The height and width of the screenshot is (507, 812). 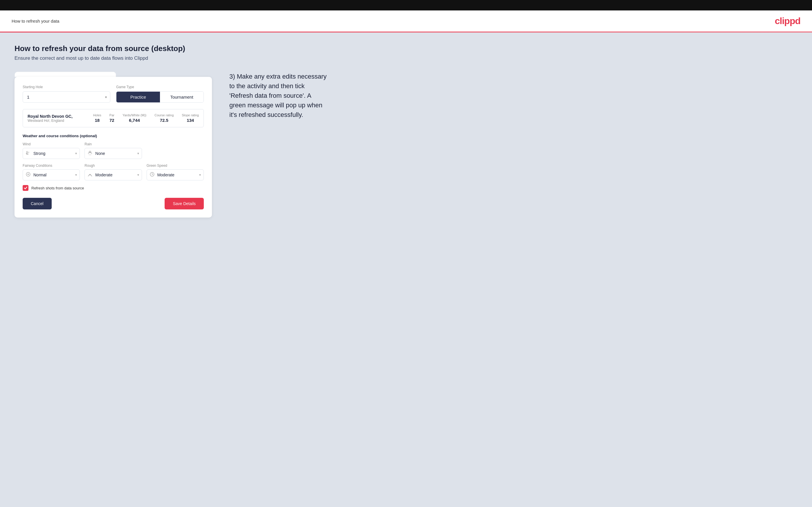 I want to click on game-type-toggle: Practice Tournament, so click(x=160, y=97).